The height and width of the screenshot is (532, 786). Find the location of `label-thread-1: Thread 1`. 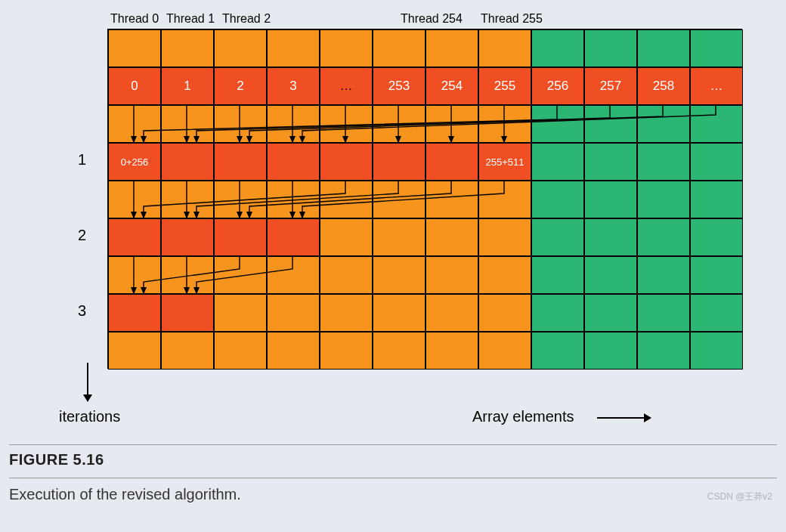

label-thread-1: Thread 1 is located at coordinates (190, 19).